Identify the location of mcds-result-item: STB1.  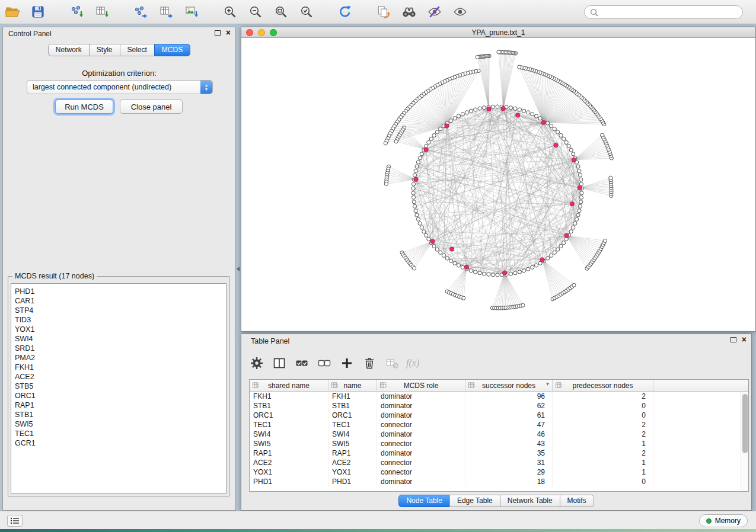
(119, 415).